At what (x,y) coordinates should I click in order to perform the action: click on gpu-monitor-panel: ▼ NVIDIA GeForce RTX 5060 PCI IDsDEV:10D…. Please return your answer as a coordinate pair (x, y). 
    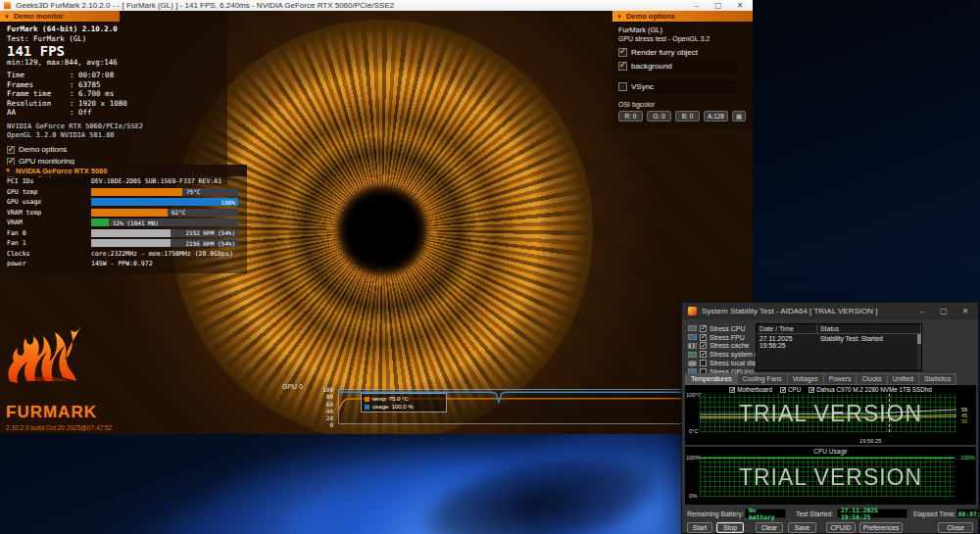
    Looking at the image, I should click on (123, 219).